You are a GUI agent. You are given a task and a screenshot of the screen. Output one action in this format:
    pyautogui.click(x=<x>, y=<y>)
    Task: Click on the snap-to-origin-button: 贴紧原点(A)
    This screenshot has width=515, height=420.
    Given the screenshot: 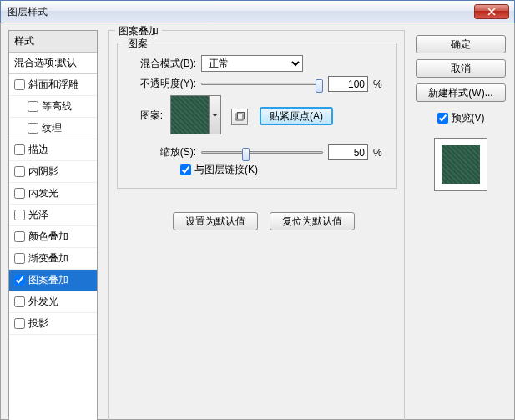 What is the action you would take?
    pyautogui.click(x=296, y=116)
    